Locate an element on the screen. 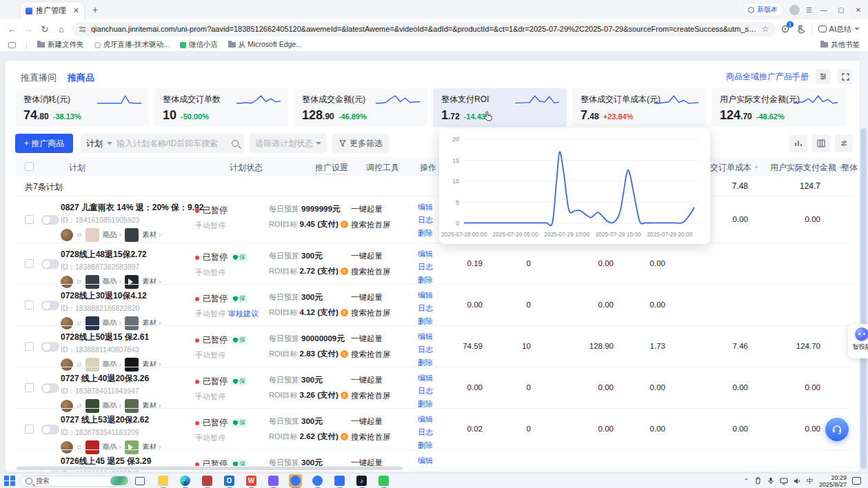 Image resolution: width=868 pixels, height=488 pixels. window-maximize-button: ▢ is located at coordinates (841, 10).